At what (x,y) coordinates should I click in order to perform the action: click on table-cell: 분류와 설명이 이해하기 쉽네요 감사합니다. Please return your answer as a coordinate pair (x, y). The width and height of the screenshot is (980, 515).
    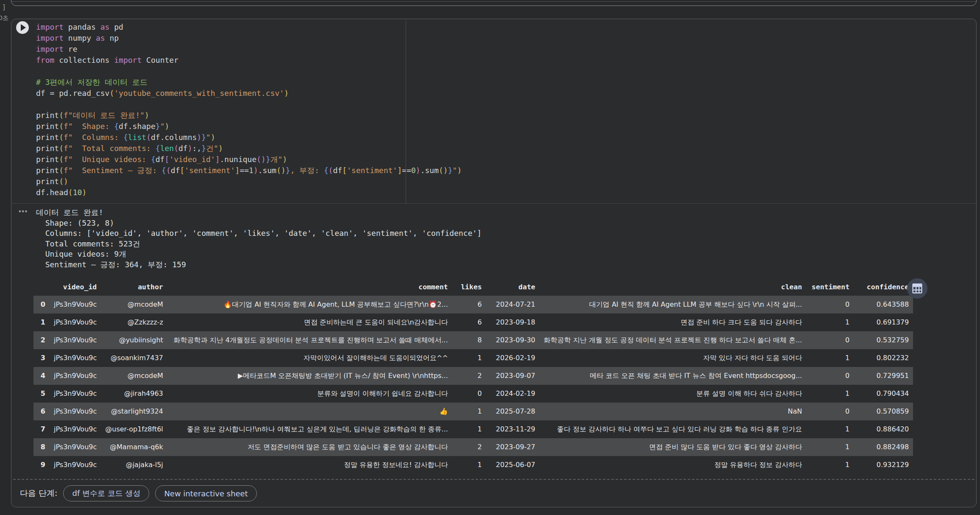
    Looking at the image, I should click on (310, 394).